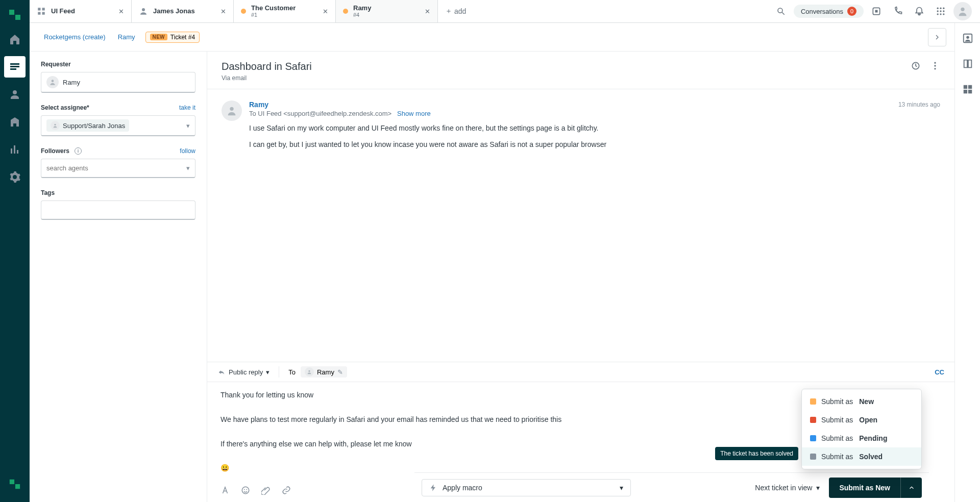 This screenshot has height=502, width=980. Describe the element at coordinates (188, 151) in the screenshot. I see `follow-link: follow` at that location.